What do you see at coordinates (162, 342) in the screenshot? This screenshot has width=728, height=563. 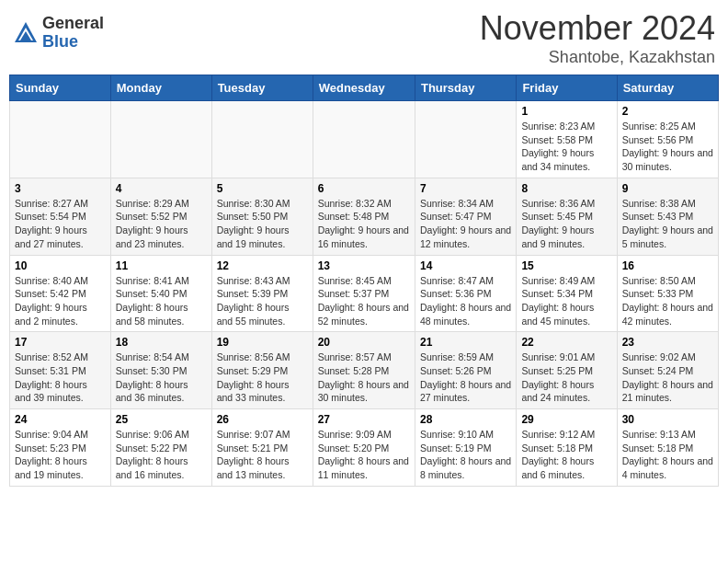 I see `day-number: 18` at bounding box center [162, 342].